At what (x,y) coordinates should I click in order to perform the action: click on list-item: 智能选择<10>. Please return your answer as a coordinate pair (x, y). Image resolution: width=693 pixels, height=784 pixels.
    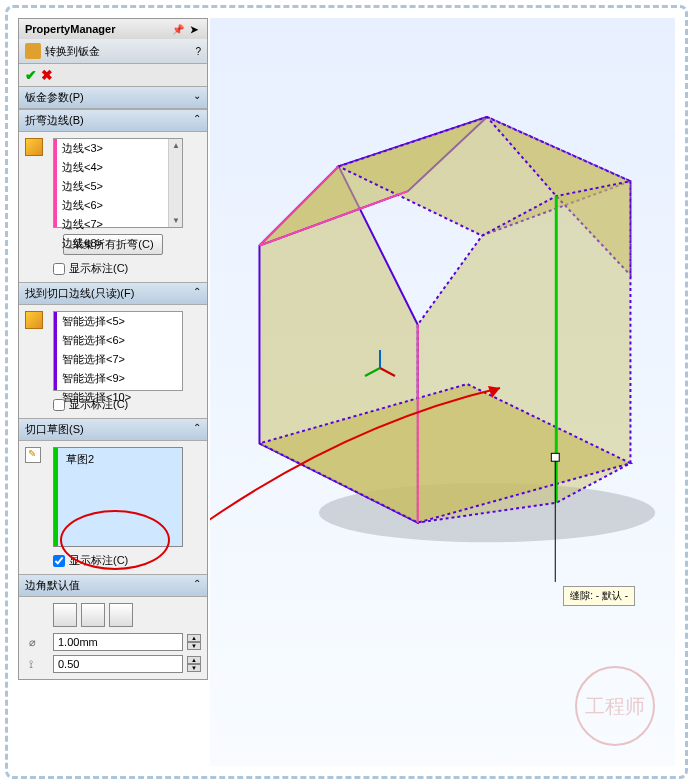
    Looking at the image, I should click on (118, 398).